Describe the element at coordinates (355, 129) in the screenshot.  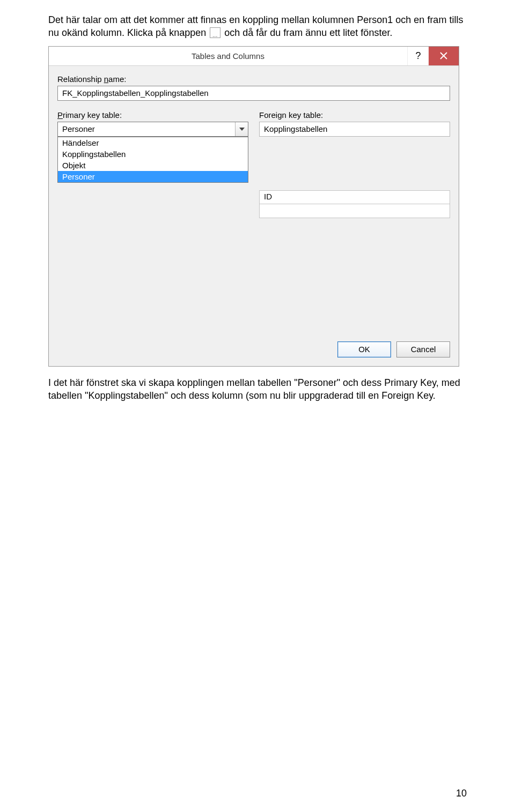
I see `foreign-key-table-value: Kopplingstabellen` at that location.